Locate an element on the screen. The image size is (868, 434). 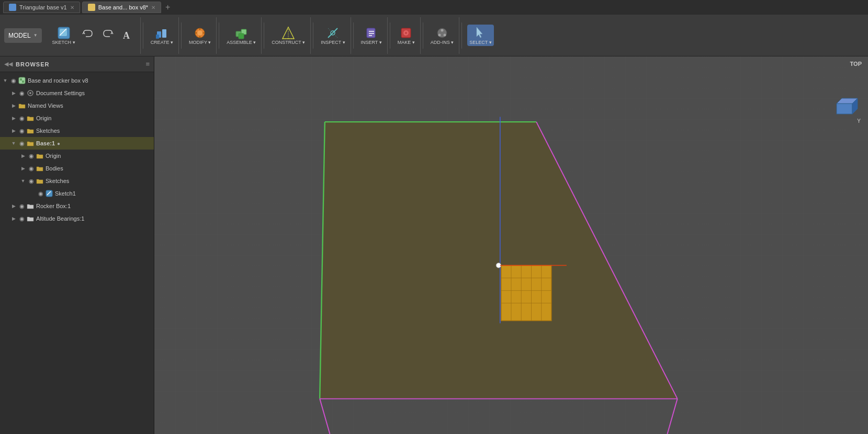
base1-bodies-expander: ▶ is located at coordinates (23, 168).